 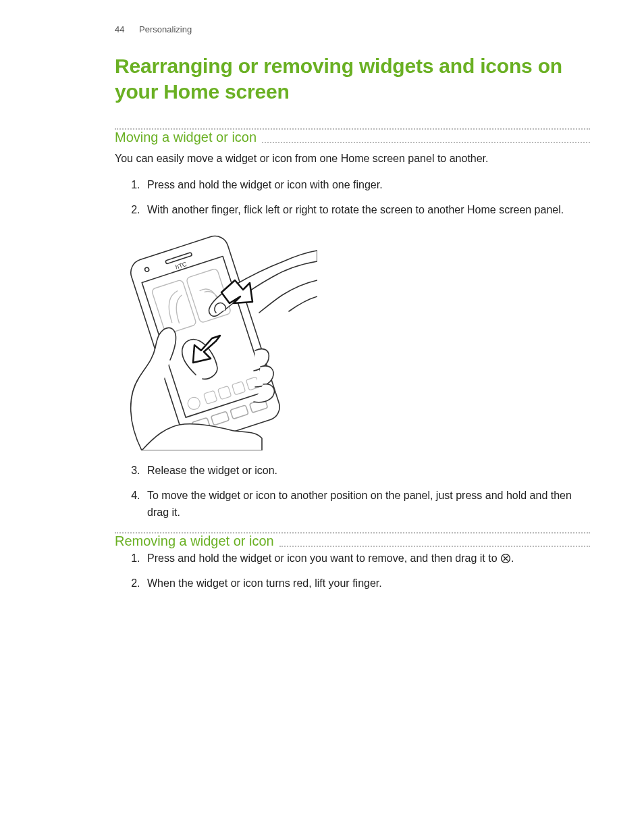 I want to click on running-header: 44 Personalizing, so click(x=352, y=30).